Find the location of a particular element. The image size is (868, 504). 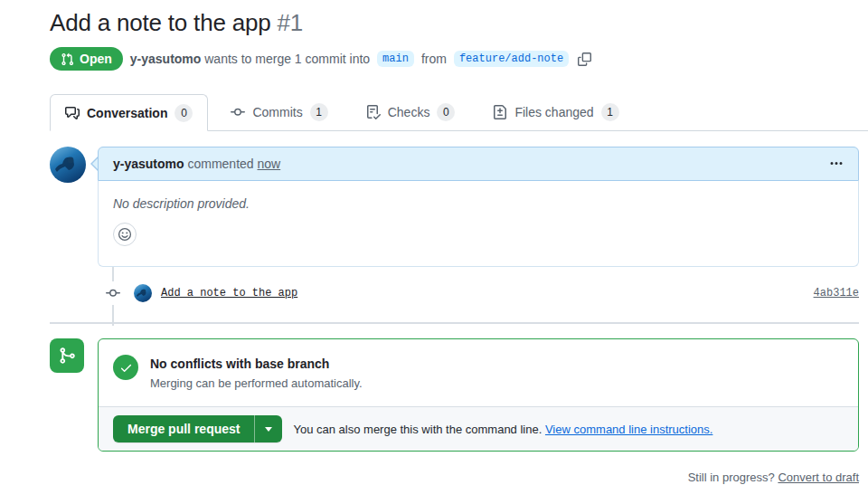

tab-label: Checks is located at coordinates (409, 112).